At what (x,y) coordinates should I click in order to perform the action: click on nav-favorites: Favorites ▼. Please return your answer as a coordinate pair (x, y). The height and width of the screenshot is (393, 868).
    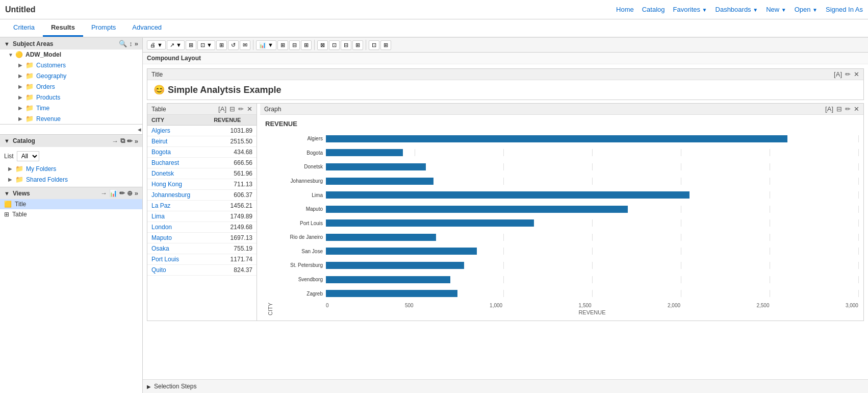
    Looking at the image, I should click on (691, 9).